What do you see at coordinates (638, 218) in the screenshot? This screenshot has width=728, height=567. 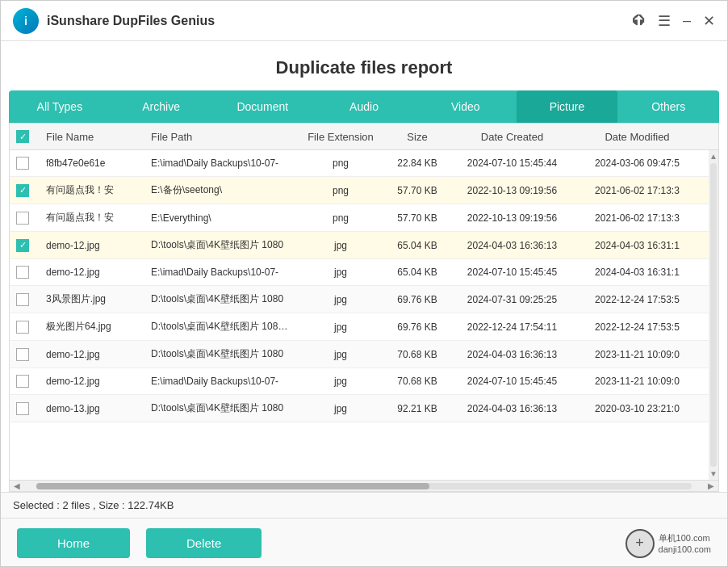 I see `row-modified-2: 2021-06-02 17:13:3` at bounding box center [638, 218].